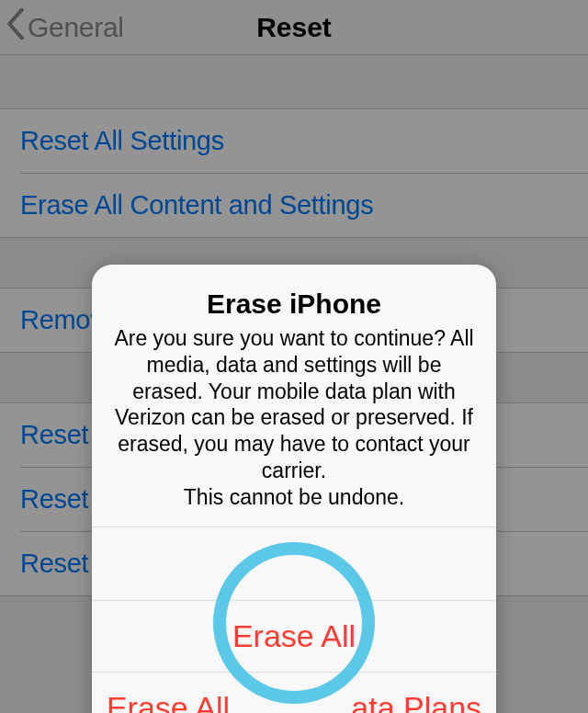  I want to click on erase-all-data-plans-button: Erase All ata Plans, so click(294, 693).